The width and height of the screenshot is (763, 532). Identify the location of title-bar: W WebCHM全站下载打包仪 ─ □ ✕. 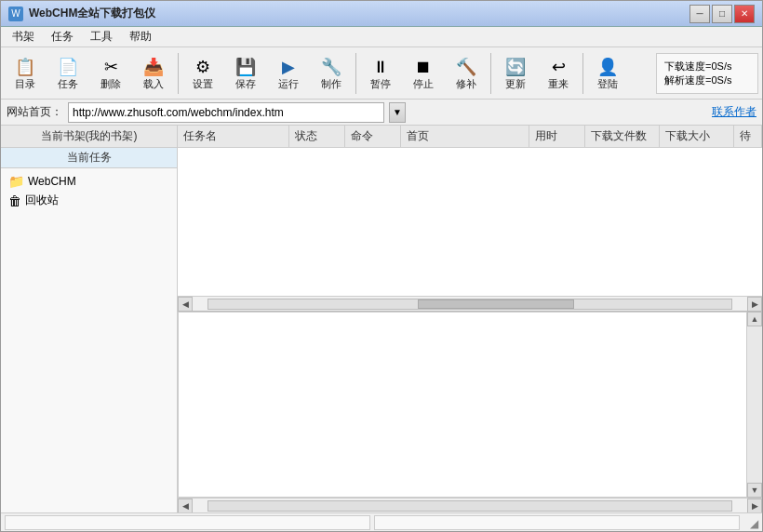
(382, 14).